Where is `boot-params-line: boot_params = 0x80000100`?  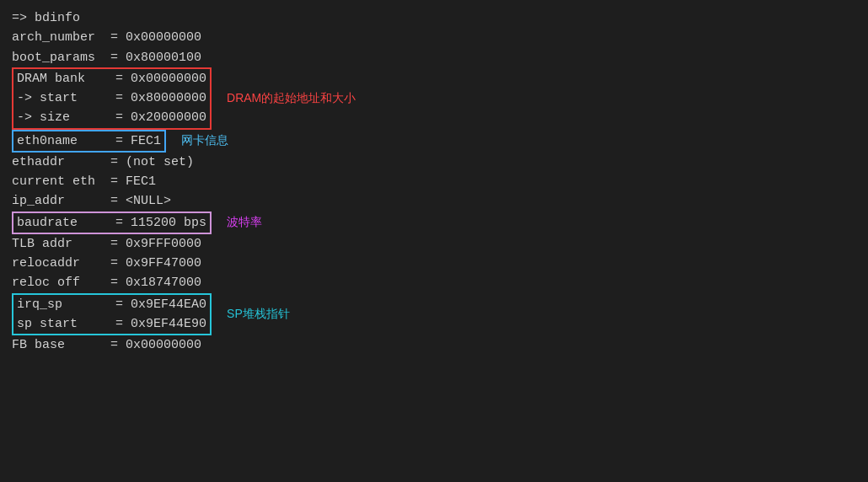
boot-params-line: boot_params = 0x80000100 is located at coordinates (434, 57).